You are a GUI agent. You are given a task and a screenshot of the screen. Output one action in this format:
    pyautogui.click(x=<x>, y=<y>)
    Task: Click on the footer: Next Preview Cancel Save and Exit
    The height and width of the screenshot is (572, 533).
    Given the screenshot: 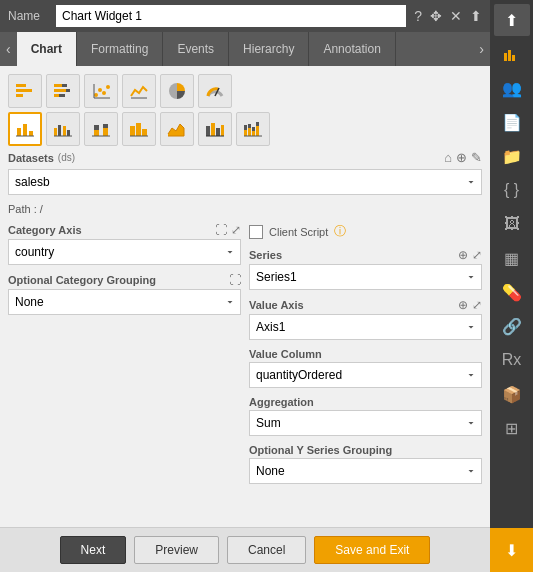 What is the action you would take?
    pyautogui.click(x=245, y=550)
    